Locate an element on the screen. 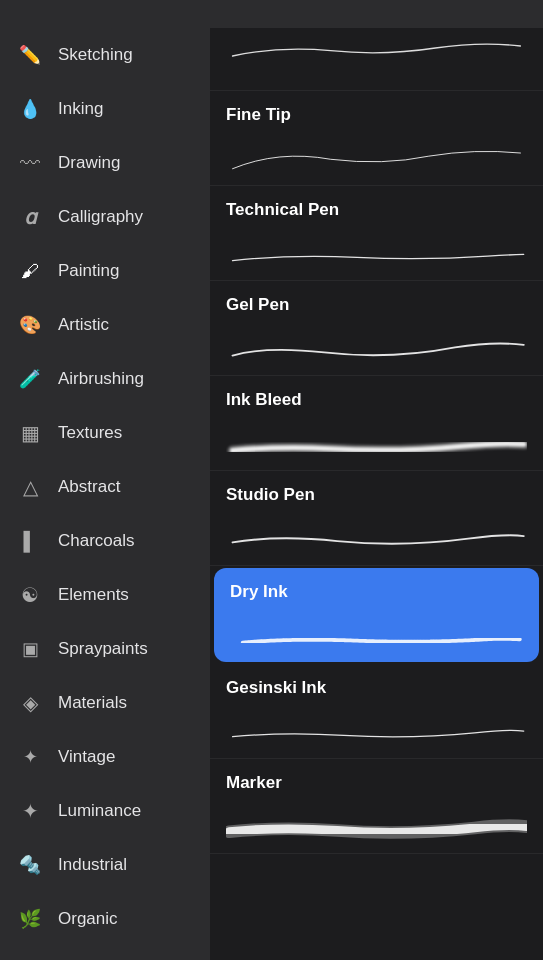  brush-item-gesinski-ink: Gesinski Ink is located at coordinates (376, 712).